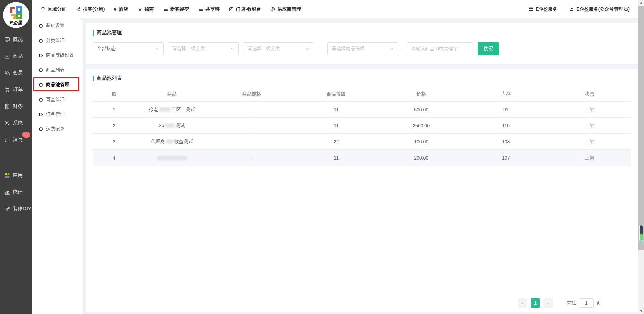 This screenshot has width=644, height=314. What do you see at coordinates (172, 110) in the screenshot?
I see `cell-product: 徐老三区一测试` at bounding box center [172, 110].